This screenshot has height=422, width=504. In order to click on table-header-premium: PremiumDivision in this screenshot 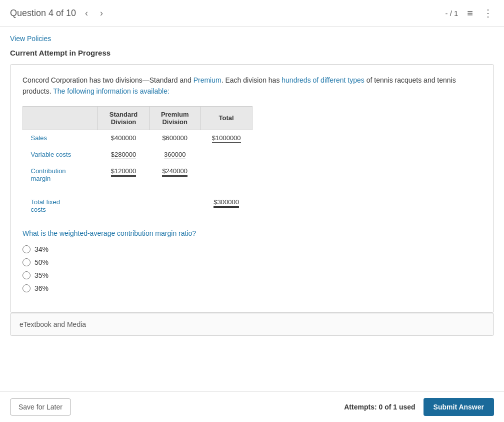, I will do `click(175, 118)`.